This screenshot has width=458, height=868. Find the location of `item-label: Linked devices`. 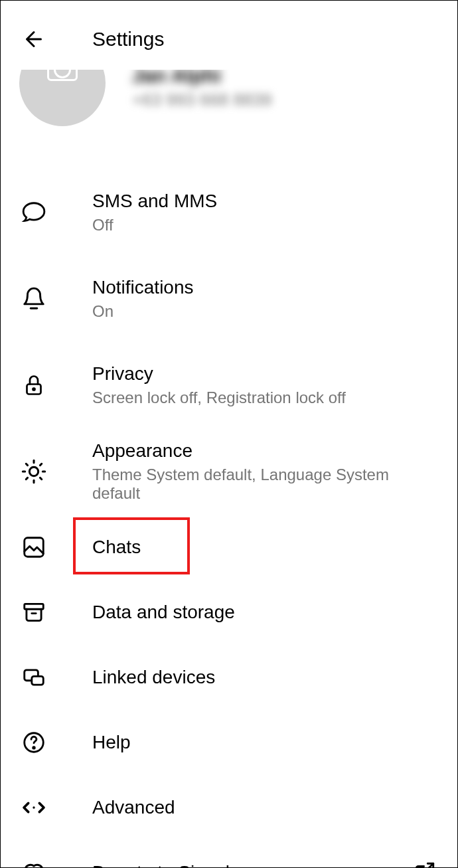

item-label: Linked devices is located at coordinates (265, 677).